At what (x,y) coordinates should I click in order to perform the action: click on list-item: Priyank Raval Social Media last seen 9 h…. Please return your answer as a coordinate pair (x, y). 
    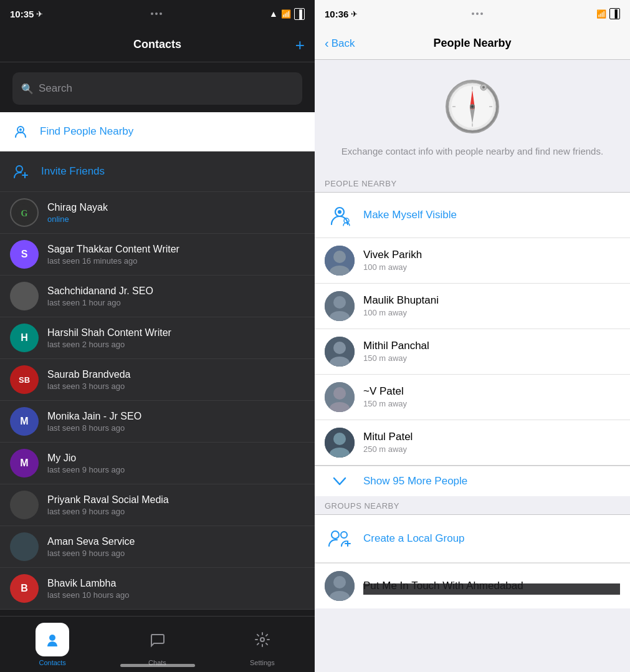
    Looking at the image, I should click on (157, 505).